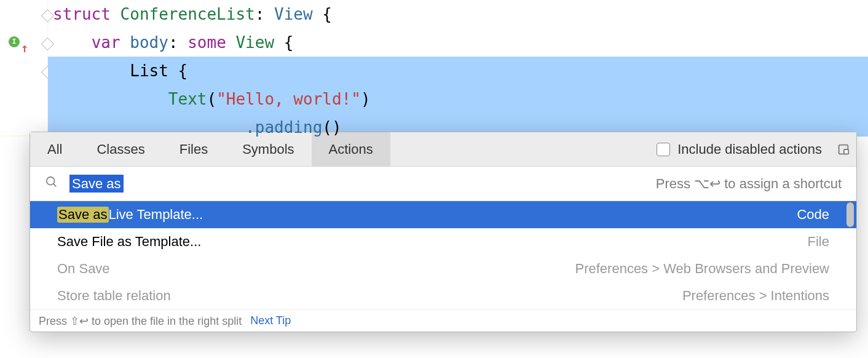 The width and height of the screenshot is (868, 358). I want to click on scrollbar-thumb, so click(850, 215).